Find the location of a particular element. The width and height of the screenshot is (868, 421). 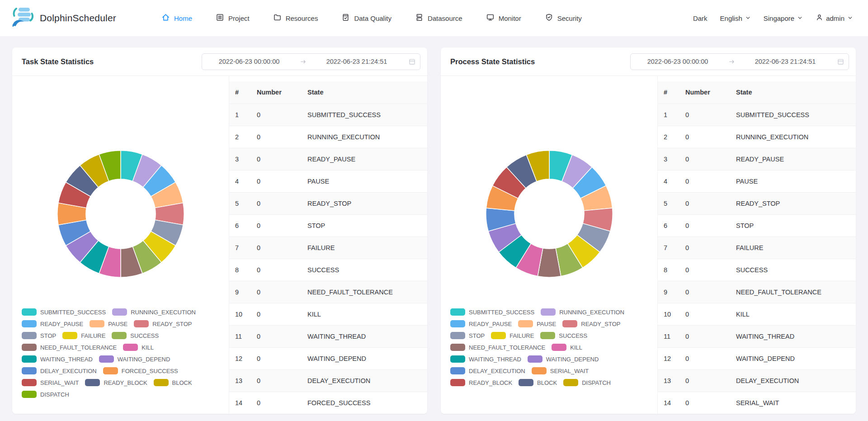

user-menu: admin is located at coordinates (835, 18).